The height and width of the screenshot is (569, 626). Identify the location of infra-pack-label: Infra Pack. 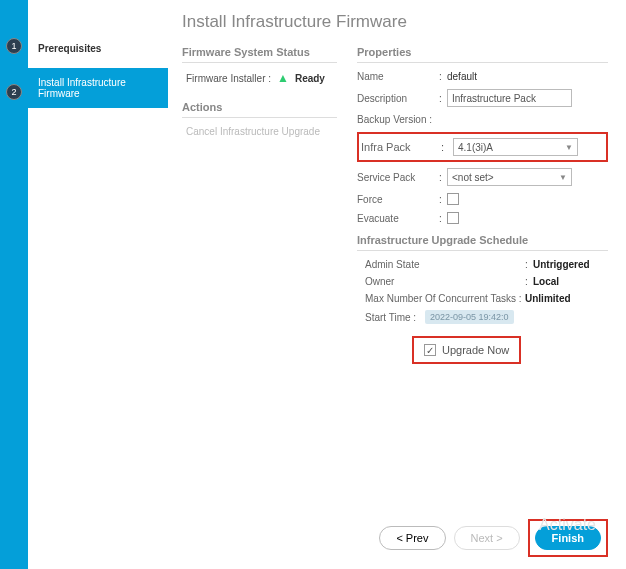
(399, 147).